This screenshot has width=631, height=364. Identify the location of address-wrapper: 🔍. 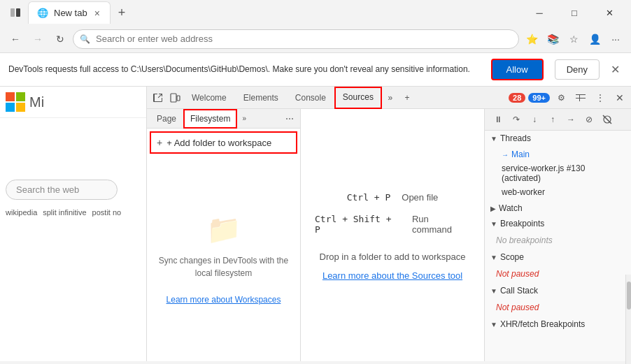
(296, 39).